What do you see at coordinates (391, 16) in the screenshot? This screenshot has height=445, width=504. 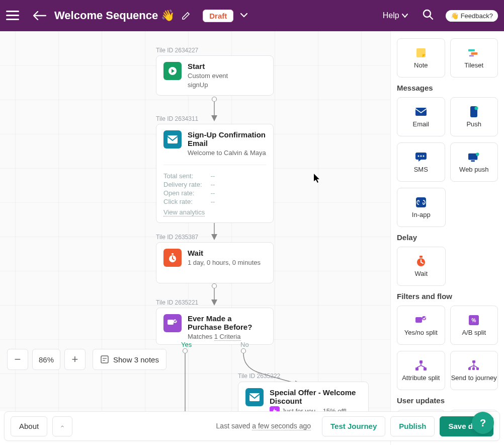 I see `help-label: Help` at bounding box center [391, 16].